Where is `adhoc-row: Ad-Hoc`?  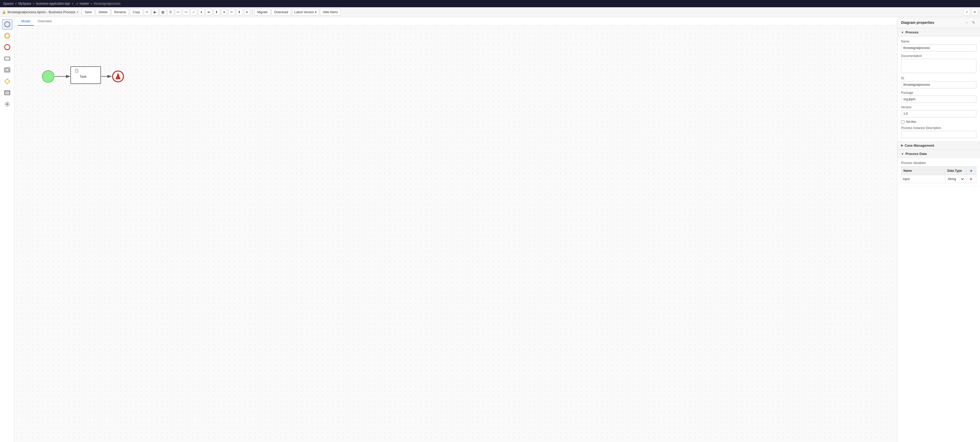
adhoc-row: Ad-Hoc is located at coordinates (939, 122).